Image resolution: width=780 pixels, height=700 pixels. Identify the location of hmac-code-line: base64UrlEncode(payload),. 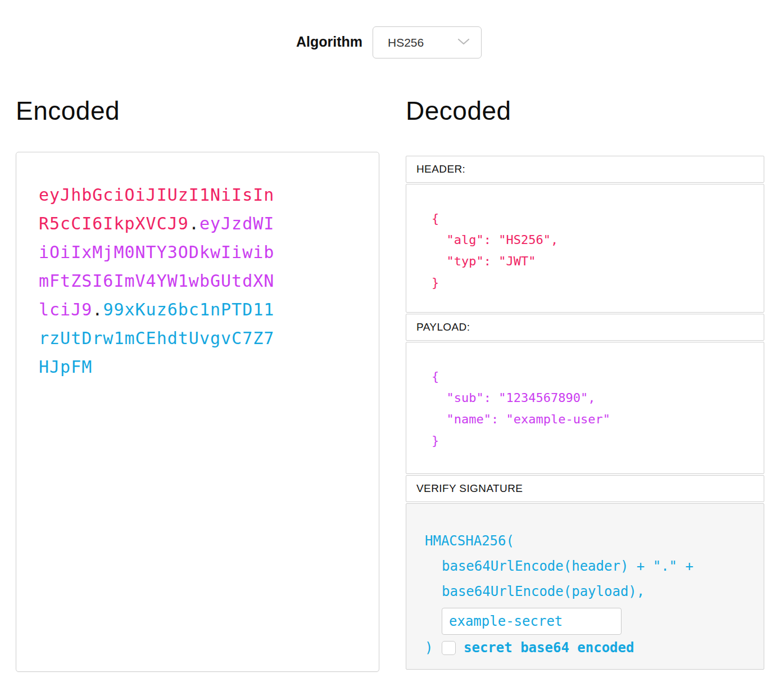
(589, 591).